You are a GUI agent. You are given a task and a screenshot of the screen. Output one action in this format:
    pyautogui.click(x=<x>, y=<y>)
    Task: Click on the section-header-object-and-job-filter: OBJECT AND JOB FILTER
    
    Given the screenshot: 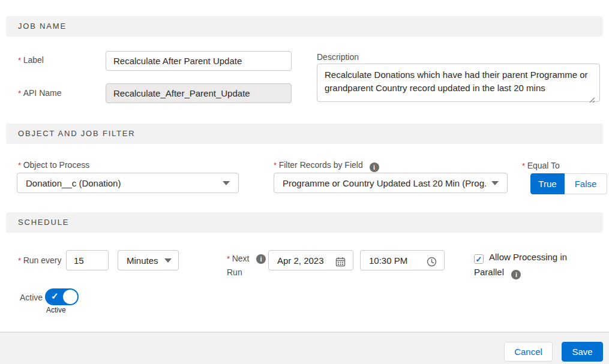 What is the action you would take?
    pyautogui.click(x=305, y=134)
    